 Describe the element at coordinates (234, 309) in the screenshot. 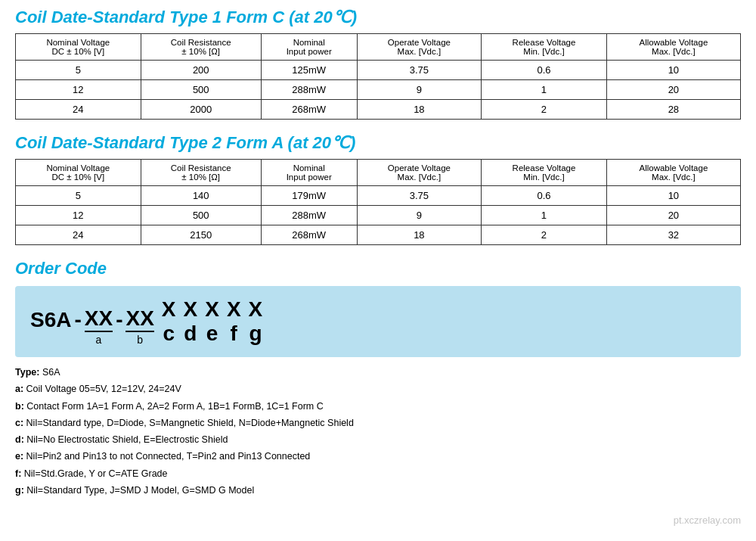

I see `formula-part-f-top: X` at that location.